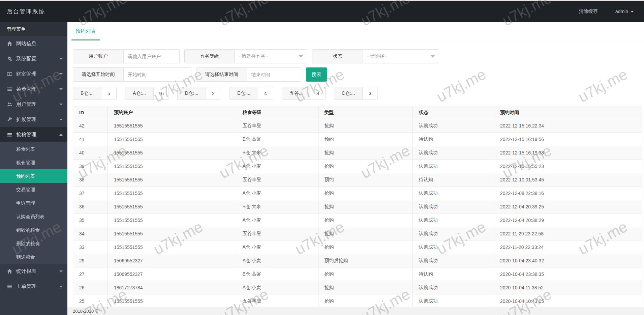 This screenshot has width=644, height=315. Describe the element at coordinates (34, 244) in the screenshot. I see `sidebar-subitem: 删除的粮食` at that location.